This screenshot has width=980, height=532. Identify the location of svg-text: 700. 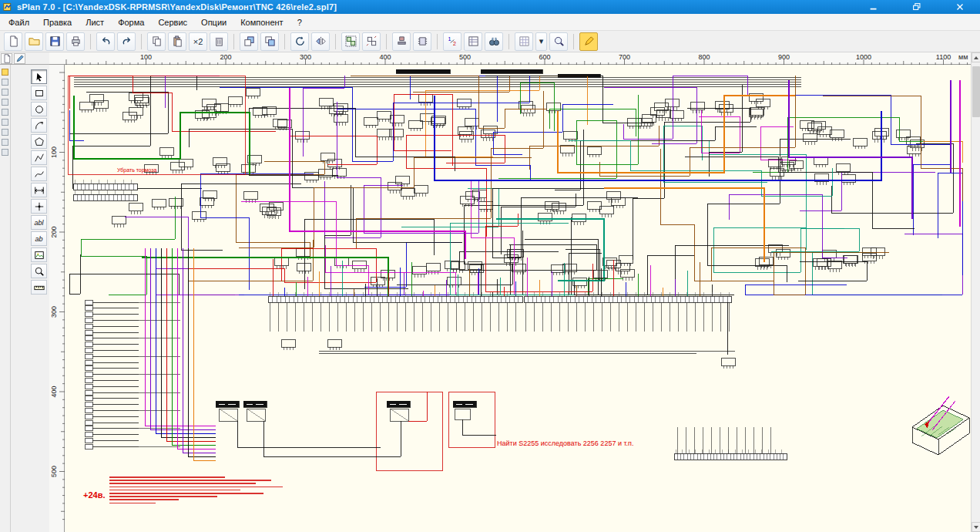
(624, 57).